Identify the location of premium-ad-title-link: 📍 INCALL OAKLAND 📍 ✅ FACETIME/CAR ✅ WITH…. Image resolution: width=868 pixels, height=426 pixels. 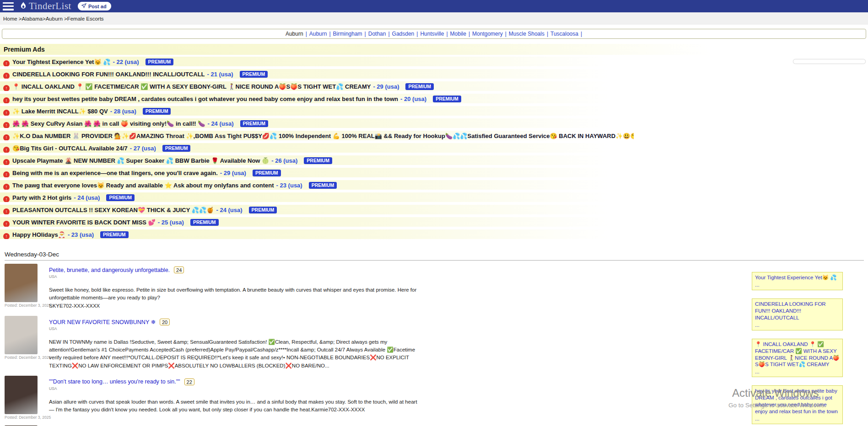
(191, 87).